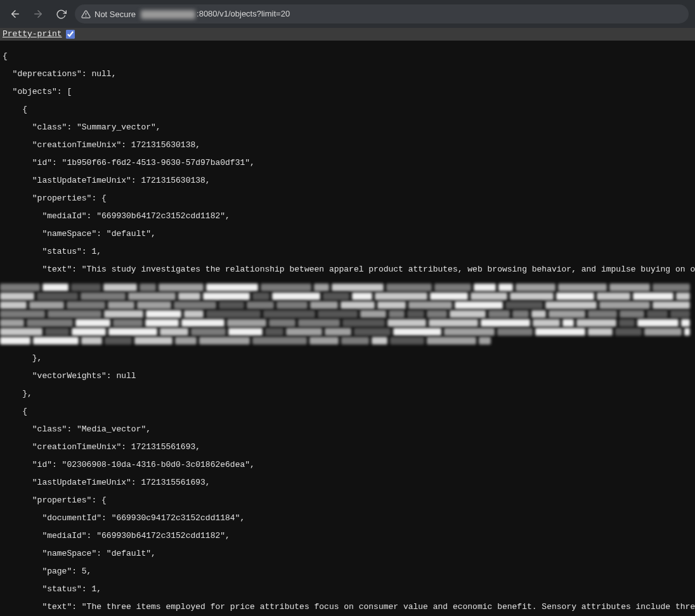  I want to click on pretty-print-checkbox, so click(70, 34).